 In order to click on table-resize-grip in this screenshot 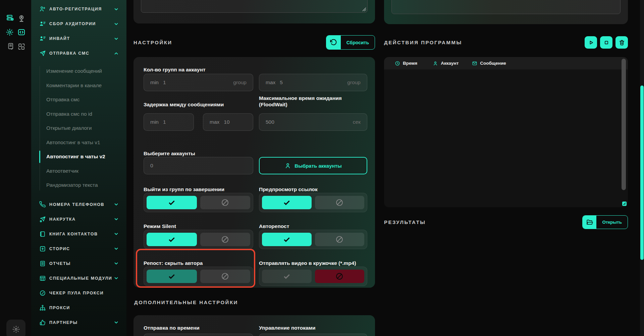, I will do `click(625, 204)`.